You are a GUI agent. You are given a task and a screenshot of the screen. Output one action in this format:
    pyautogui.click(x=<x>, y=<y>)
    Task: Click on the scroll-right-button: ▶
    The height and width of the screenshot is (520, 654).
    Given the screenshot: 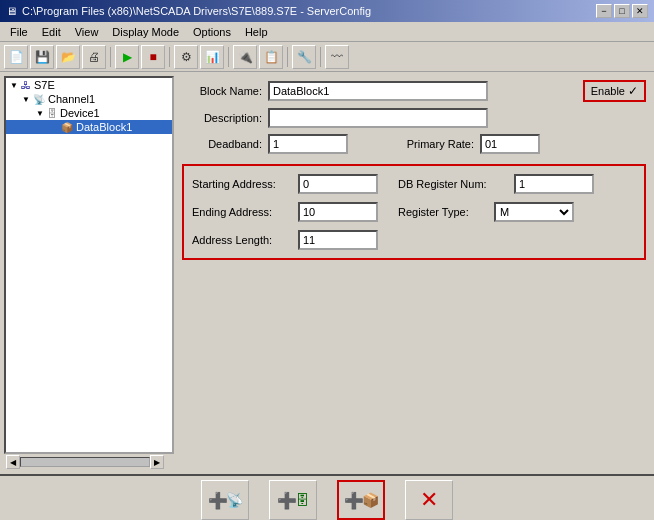 What is the action you would take?
    pyautogui.click(x=157, y=462)
    